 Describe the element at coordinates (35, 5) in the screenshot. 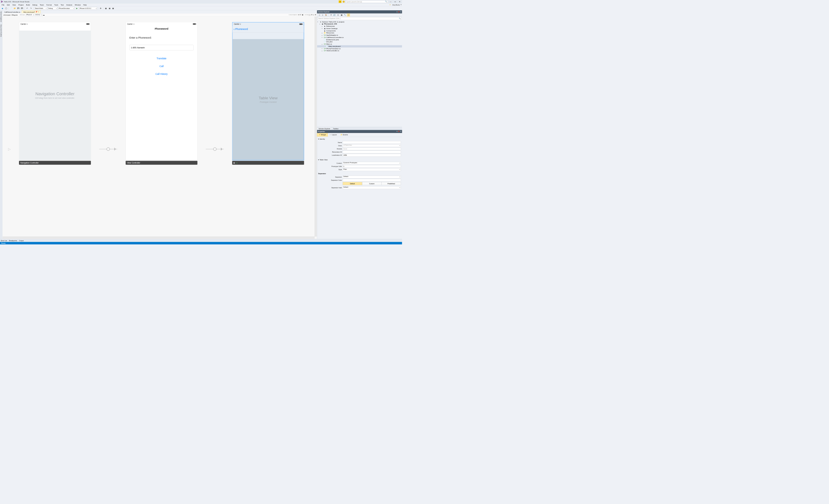

I see `menu-debug: Debug` at that location.